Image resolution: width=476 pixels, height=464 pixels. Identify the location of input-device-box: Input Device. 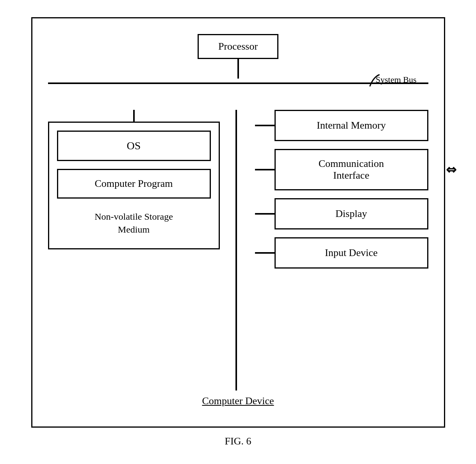
(351, 253).